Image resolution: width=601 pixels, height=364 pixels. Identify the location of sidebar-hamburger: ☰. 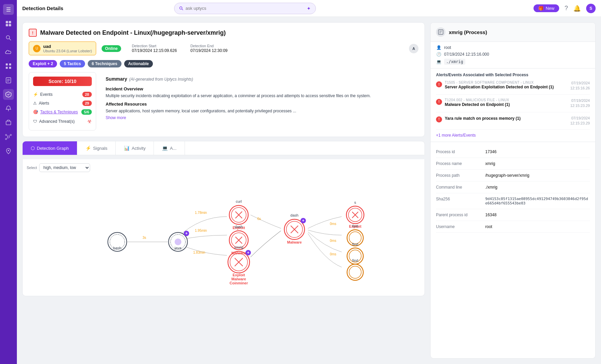
(8, 9).